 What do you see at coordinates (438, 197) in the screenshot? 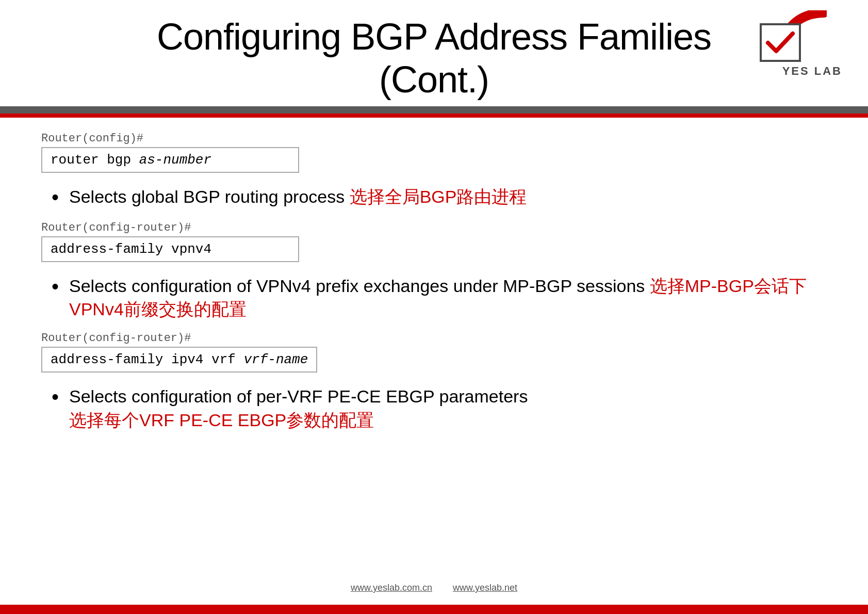
I see `bullet-zh-1: 选择全局BGP路由进程` at bounding box center [438, 197].